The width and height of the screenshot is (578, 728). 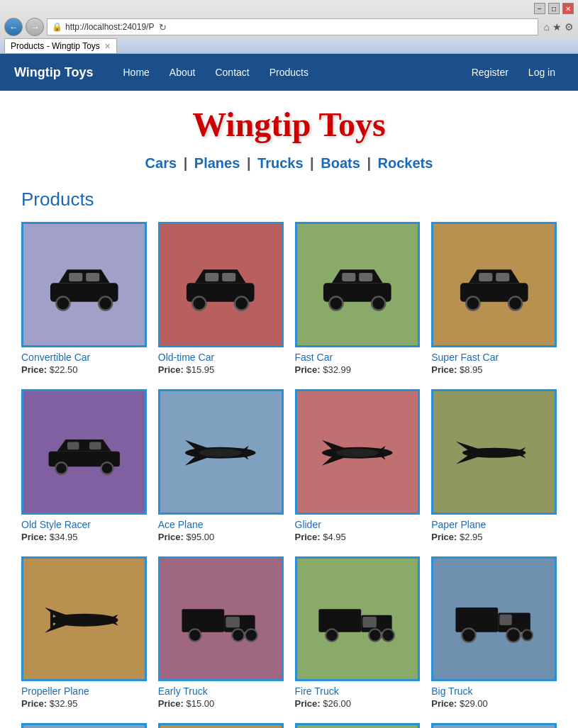 What do you see at coordinates (109, 27) in the screenshot?
I see `address-text: http://localhost:24019/P` at bounding box center [109, 27].